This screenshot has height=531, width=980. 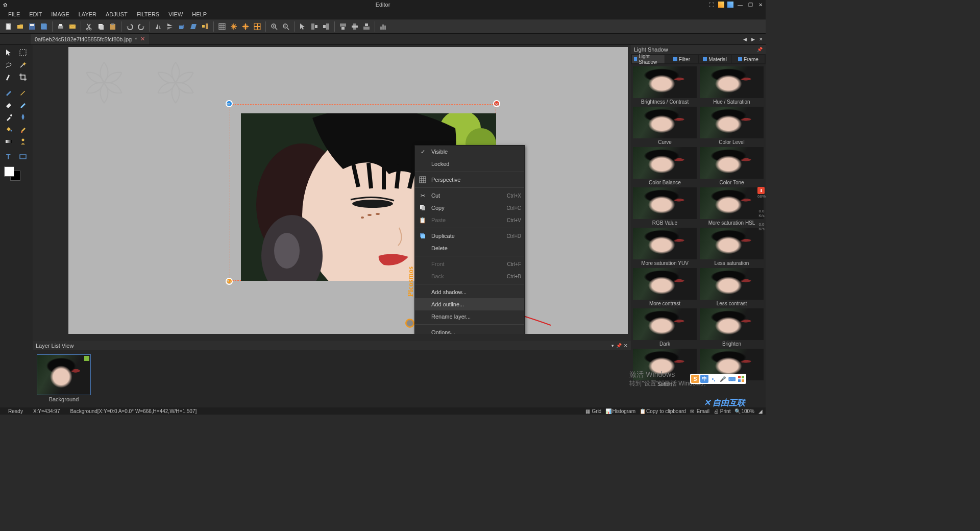 What do you see at coordinates (257, 27) in the screenshot?
I see `grid-orange3-button` at bounding box center [257, 27].